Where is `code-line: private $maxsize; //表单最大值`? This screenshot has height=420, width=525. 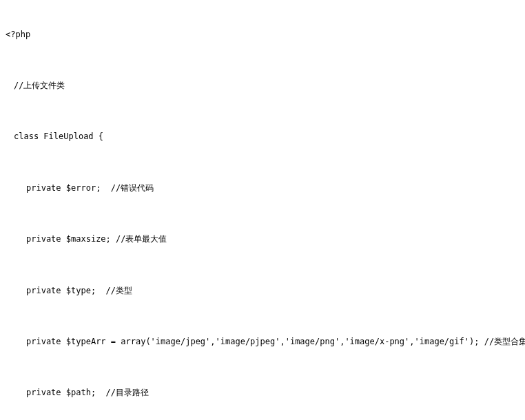
code-line: private $maxsize; //表单最大值 is located at coordinates (262, 240).